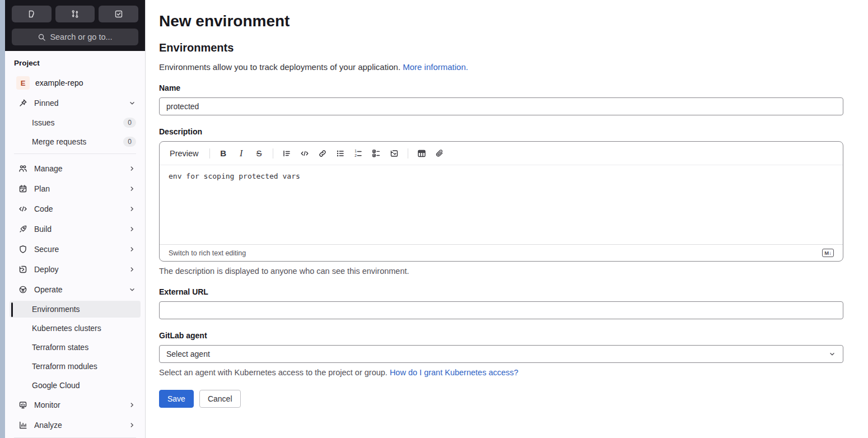 The height and width of the screenshot is (438, 868). I want to click on table-button, so click(422, 153).